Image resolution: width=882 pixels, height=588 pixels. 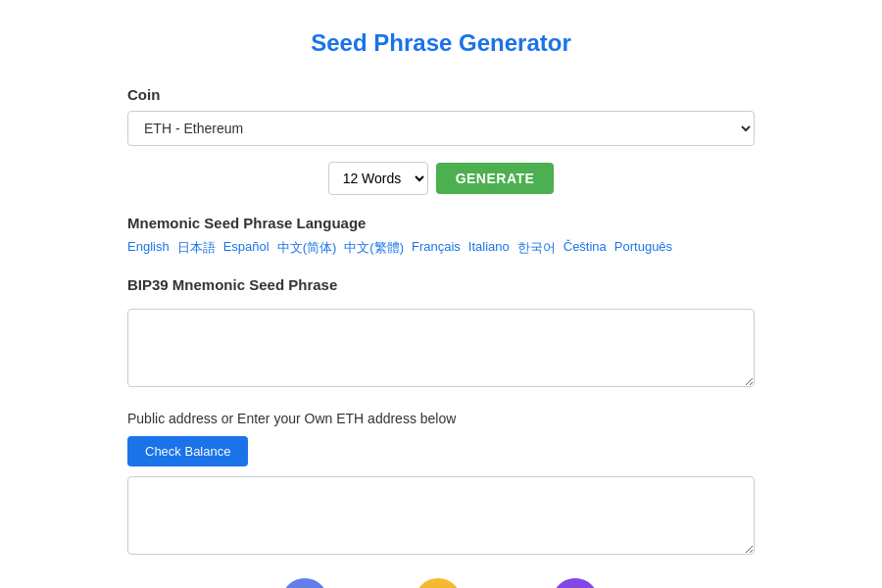 What do you see at coordinates (575, 583) in the screenshot?
I see `matic-icon` at bounding box center [575, 583].